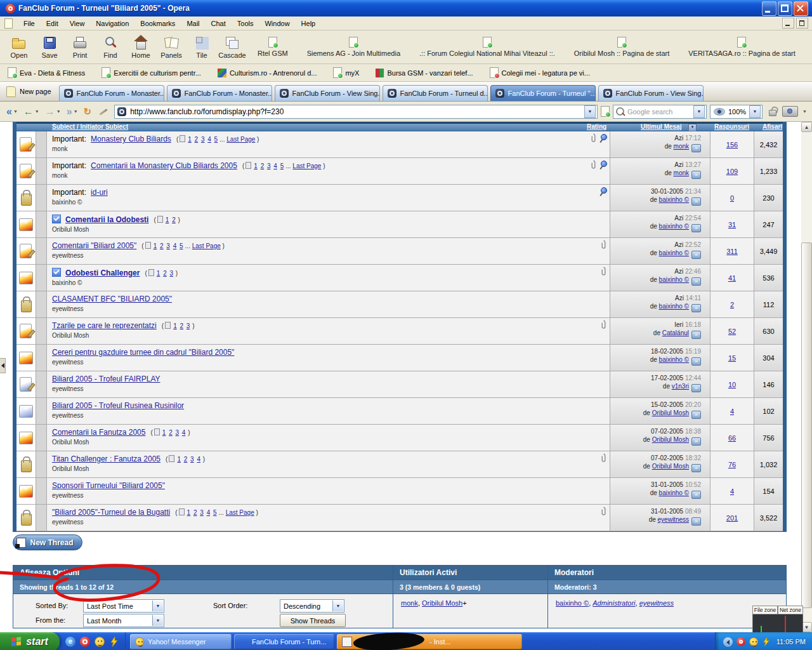 The width and height of the screenshot is (812, 650). What do you see at coordinates (12, 112) in the screenshot?
I see `rewind-button: «▼` at bounding box center [12, 112].